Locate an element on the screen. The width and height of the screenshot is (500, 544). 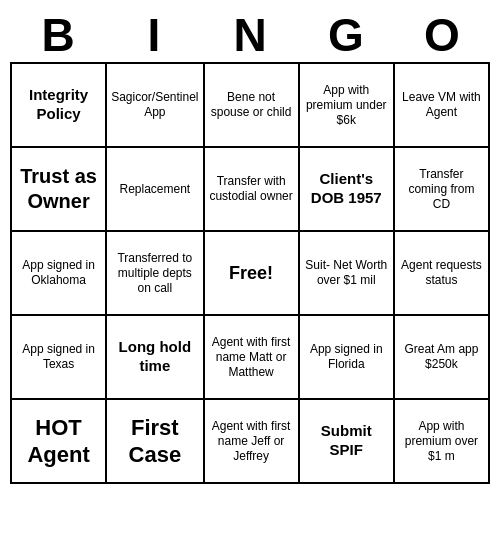
bingo-cell-2: Bene not spouse or child is located at coordinates (252, 106).